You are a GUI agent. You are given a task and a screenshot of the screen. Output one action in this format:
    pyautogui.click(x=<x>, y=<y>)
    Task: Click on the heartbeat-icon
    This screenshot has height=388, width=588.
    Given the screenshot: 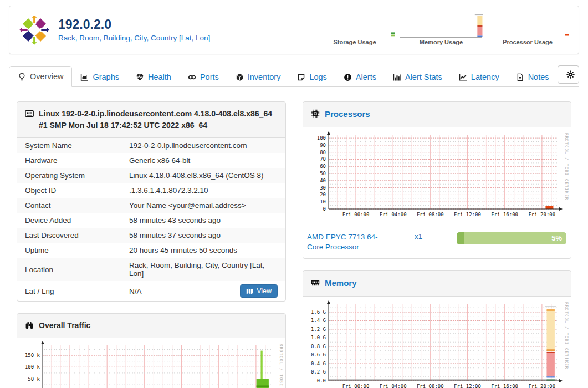 What is the action you would take?
    pyautogui.click(x=140, y=78)
    